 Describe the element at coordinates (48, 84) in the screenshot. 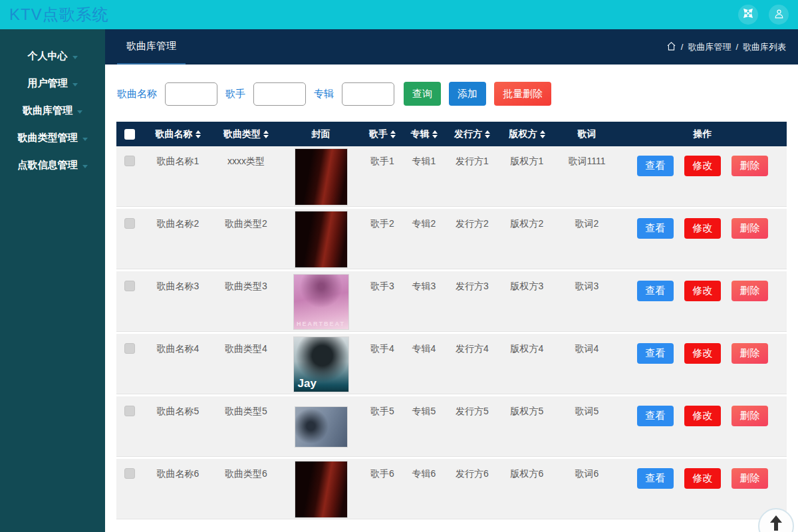

I see `sidebar-item-label: 用户管理` at that location.